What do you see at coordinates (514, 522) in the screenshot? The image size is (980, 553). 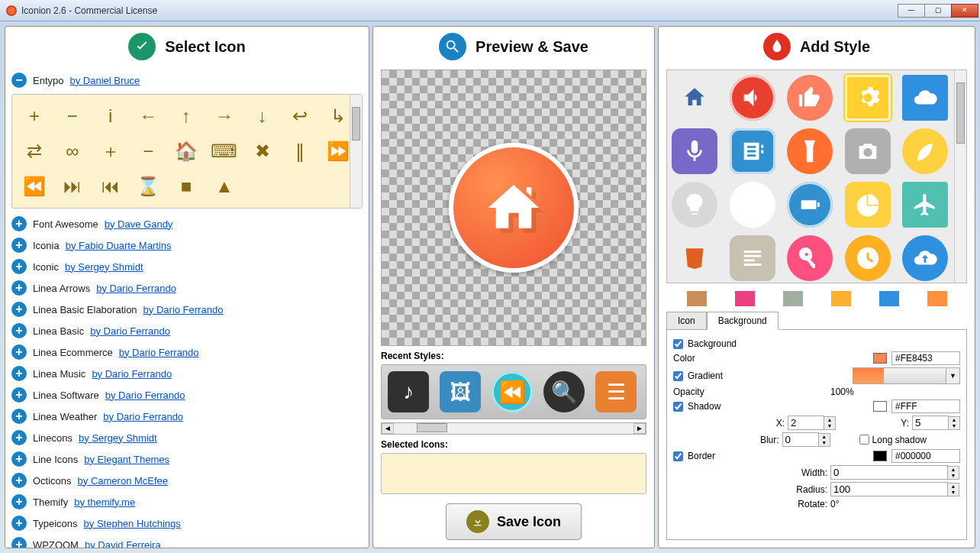 I see `save-icon-button: Save Icon` at bounding box center [514, 522].